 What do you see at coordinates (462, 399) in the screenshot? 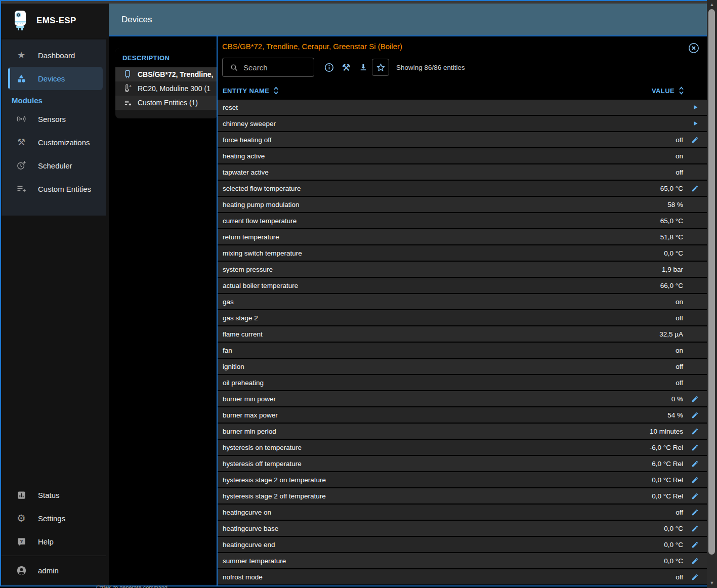
I see `table-row: burner min power 0 %` at bounding box center [462, 399].